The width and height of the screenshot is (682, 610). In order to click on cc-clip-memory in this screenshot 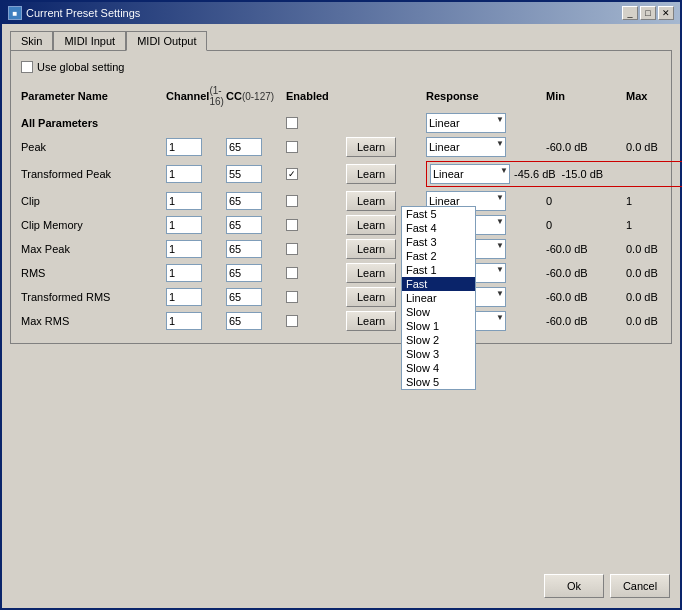, I will do `click(256, 225)`.